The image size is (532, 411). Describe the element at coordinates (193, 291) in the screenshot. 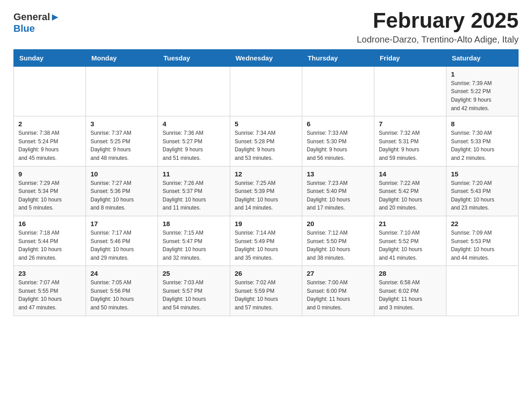

I see `table-row: 25Sunrise: 7:03 AMSunset: 5:57 PMDayligh…` at that location.